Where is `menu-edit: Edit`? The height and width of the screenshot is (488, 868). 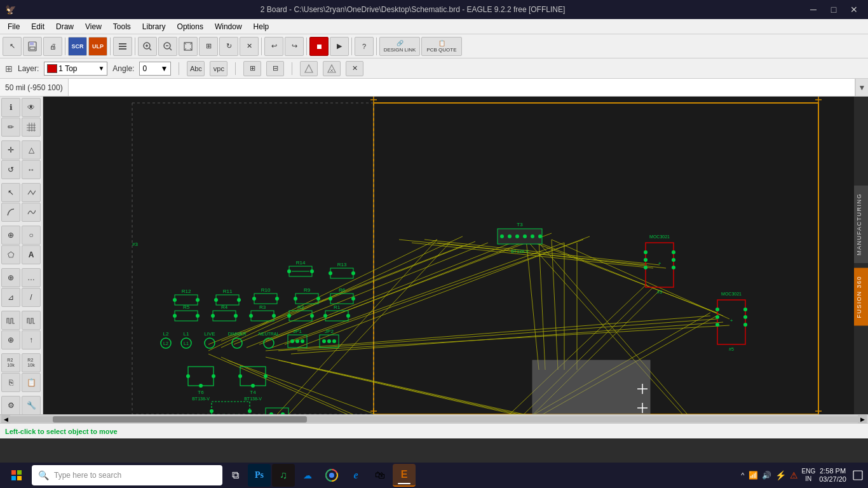
menu-edit: Edit is located at coordinates (38, 27).